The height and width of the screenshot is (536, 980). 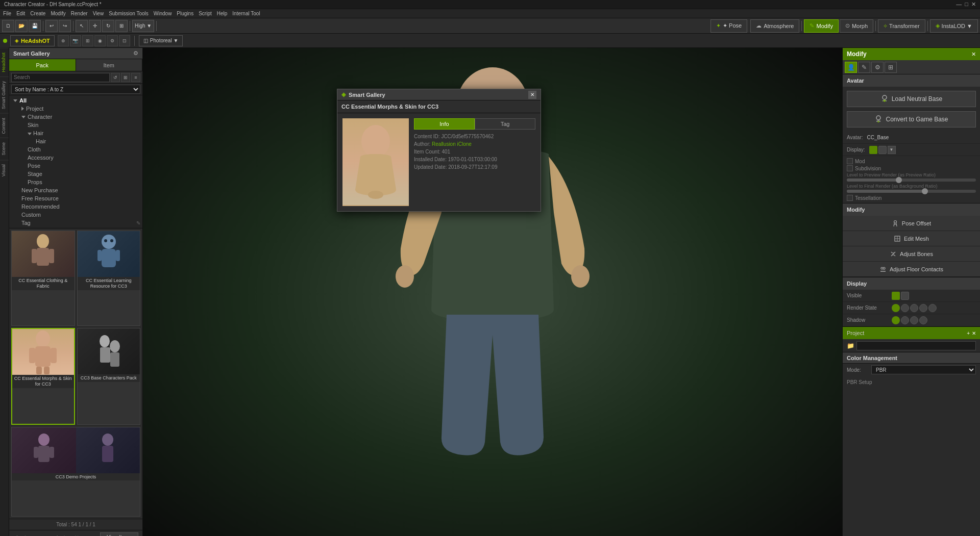 What do you see at coordinates (76, 158) in the screenshot?
I see `tree-accessory: Accessory` at bounding box center [76, 158].